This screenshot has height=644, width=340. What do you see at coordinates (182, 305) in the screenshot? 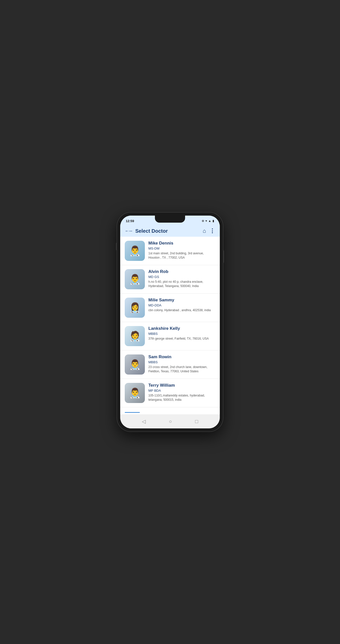
I see `doctor-info: Milie Sammy MD-DDA cbn colony, Hyderabad…` at bounding box center [182, 305].